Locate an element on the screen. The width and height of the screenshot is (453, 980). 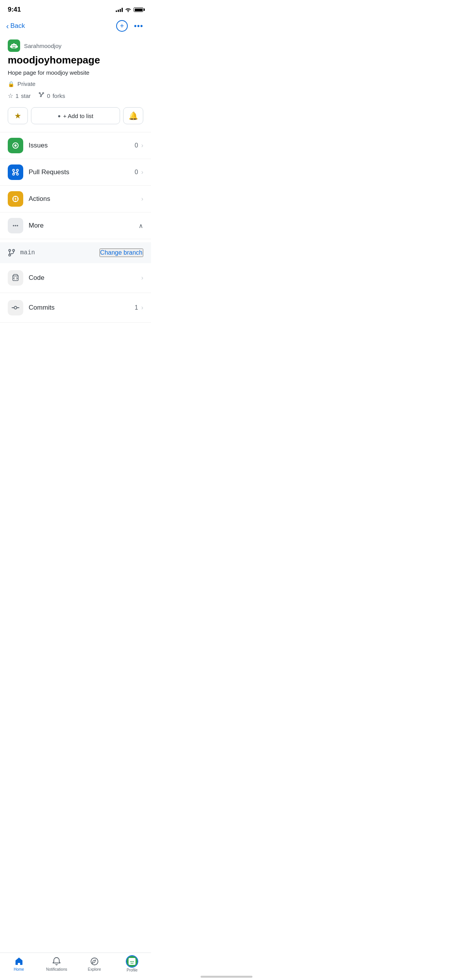
star-filled-icon: ★ is located at coordinates (18, 116).